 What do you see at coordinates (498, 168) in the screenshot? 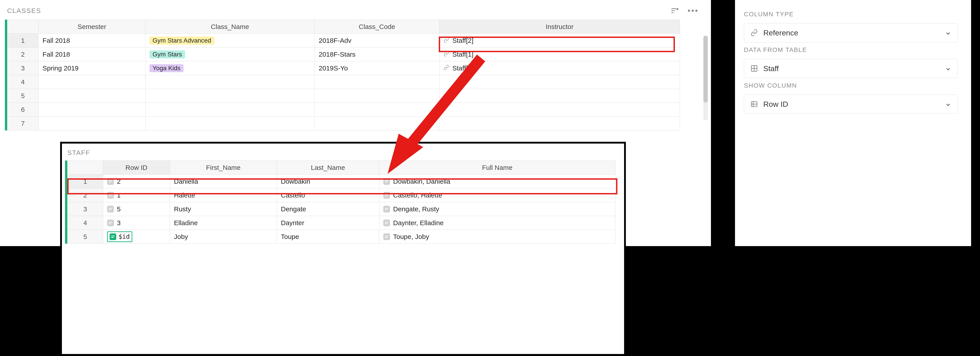
I see `col-full-name: Full Name` at bounding box center [498, 168].